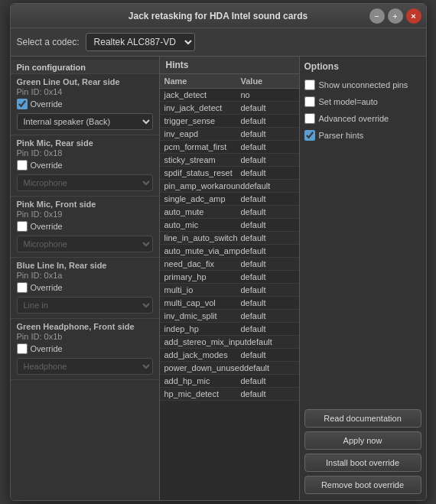 The image size is (436, 504). Describe the element at coordinates (229, 81) in the screenshot. I see `hints-table-header: Name Value` at that location.